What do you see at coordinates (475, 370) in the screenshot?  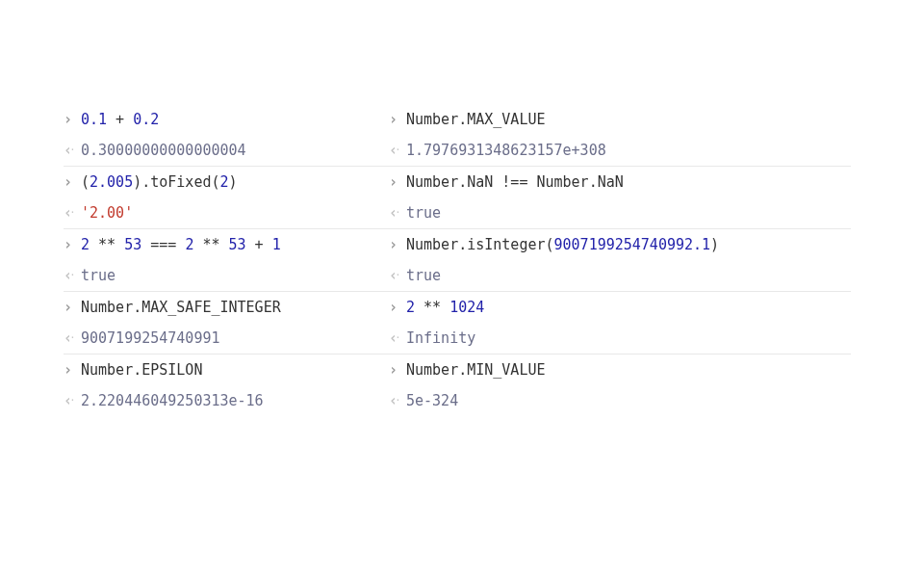 I see `token-ident: Number.MIN_VALUE` at bounding box center [475, 370].